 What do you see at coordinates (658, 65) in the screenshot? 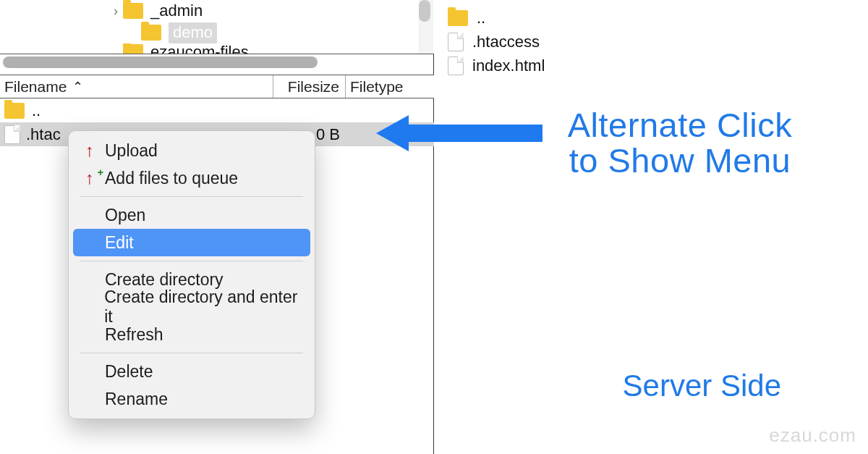
I see `file-row: index.html` at bounding box center [658, 65].